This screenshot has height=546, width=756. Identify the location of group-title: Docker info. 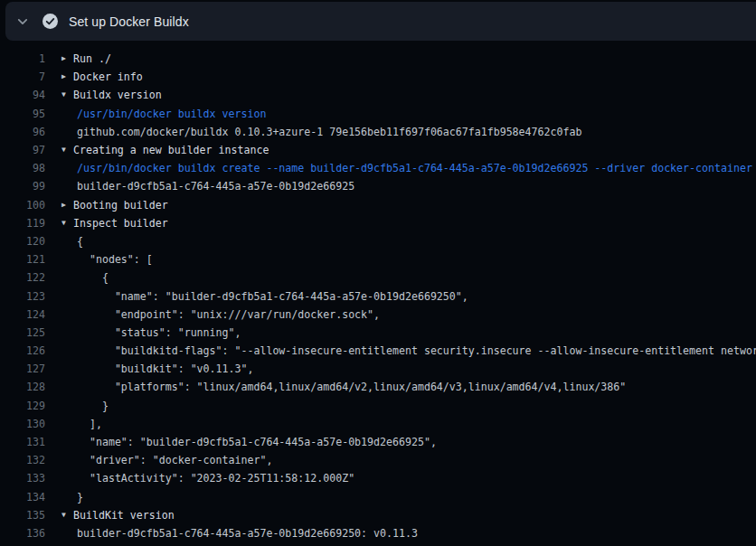
(109, 77).